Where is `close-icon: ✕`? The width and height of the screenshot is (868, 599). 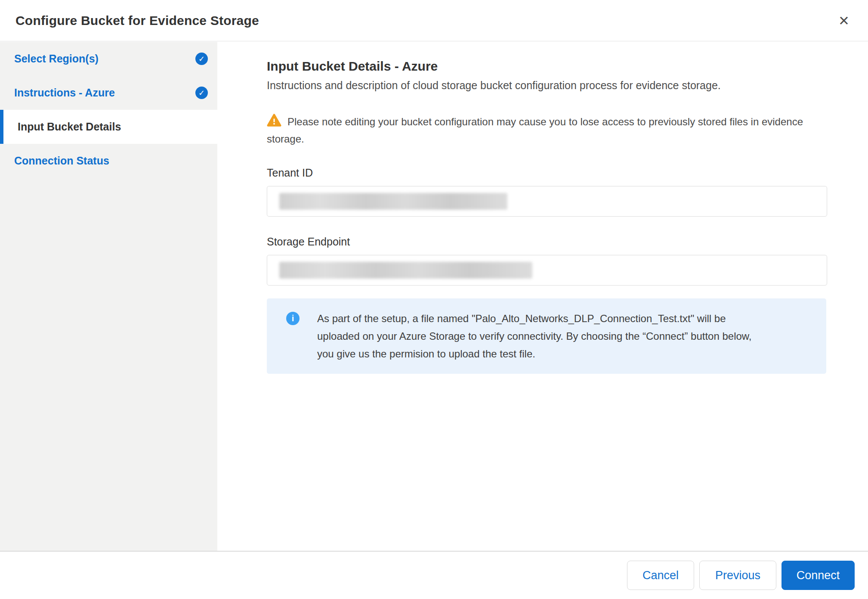
close-icon: ✕ is located at coordinates (844, 21).